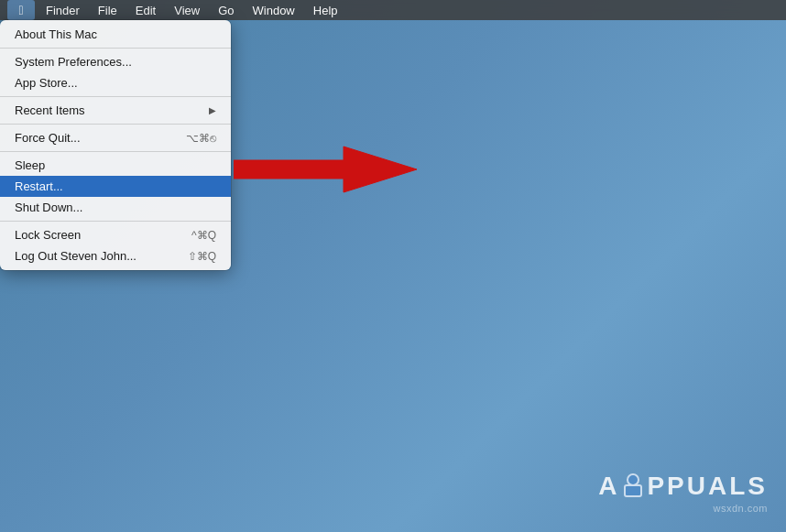 This screenshot has width=786, height=532. What do you see at coordinates (115, 207) in the screenshot?
I see `shutdown-label: Shut Down...` at bounding box center [115, 207].